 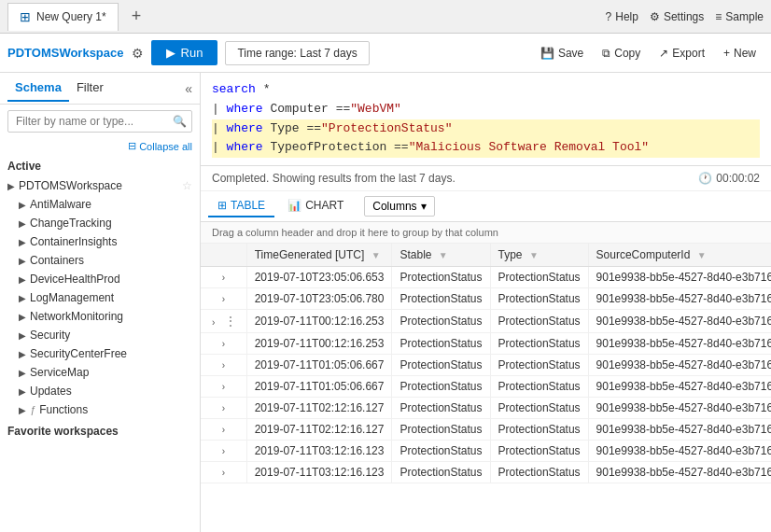 I want to click on new-button: + New, so click(x=739, y=53).